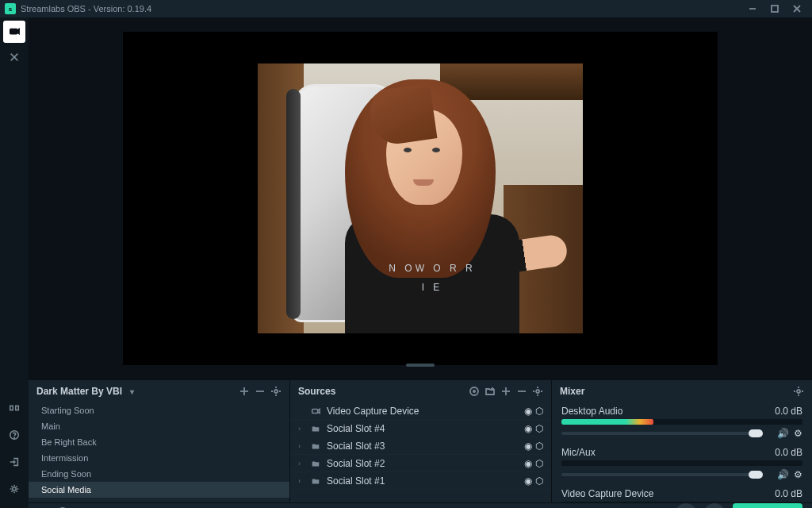  What do you see at coordinates (579, 452) in the screenshot?
I see `channel-name: Mic/Aux` at bounding box center [579, 452].